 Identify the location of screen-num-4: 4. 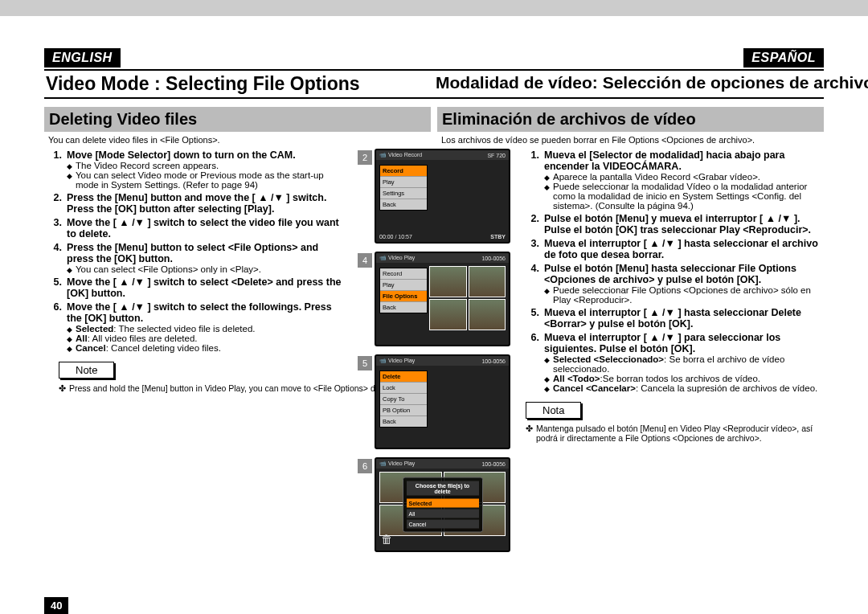
(365, 260).